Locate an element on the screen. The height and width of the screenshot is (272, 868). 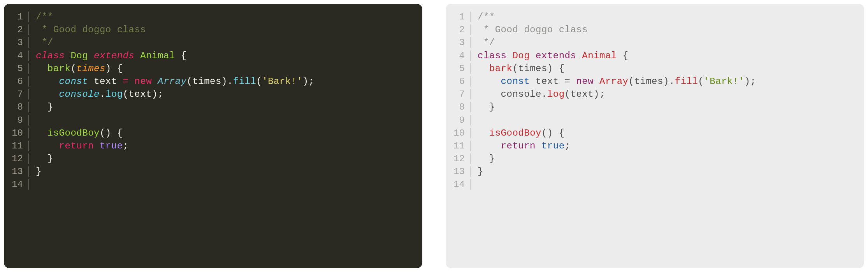
token-identifier: text is located at coordinates (582, 94).